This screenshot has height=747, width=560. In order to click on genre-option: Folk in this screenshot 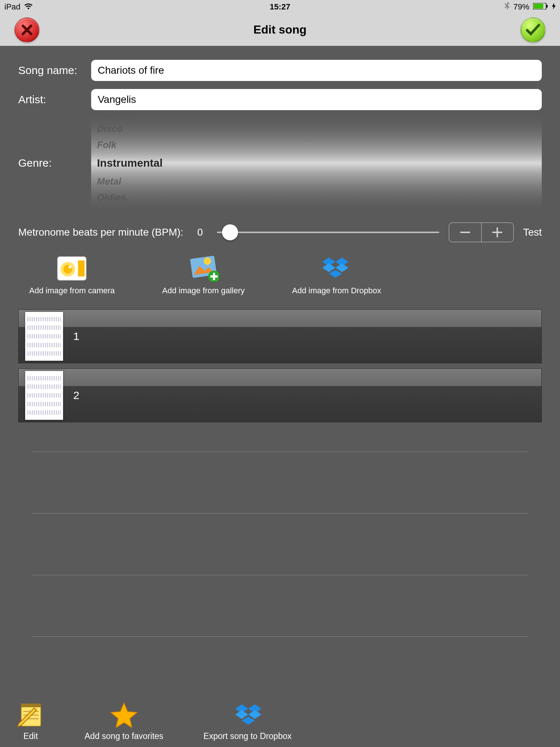, I will do `click(319, 145)`.